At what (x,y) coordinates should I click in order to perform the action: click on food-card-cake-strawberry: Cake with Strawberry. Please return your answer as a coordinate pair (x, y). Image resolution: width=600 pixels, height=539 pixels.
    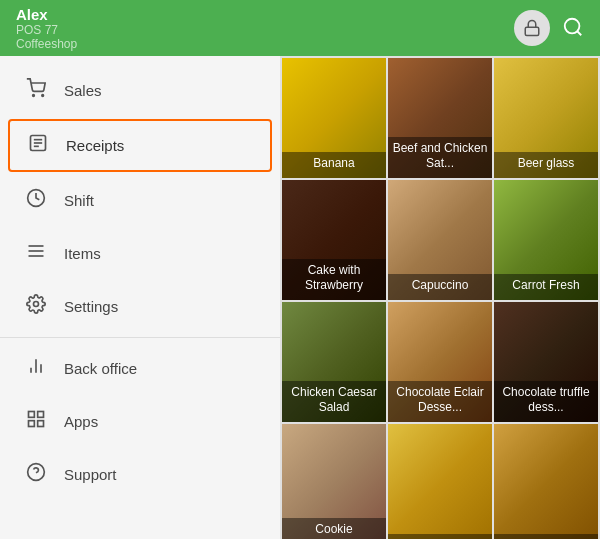
    Looking at the image, I should click on (334, 240).